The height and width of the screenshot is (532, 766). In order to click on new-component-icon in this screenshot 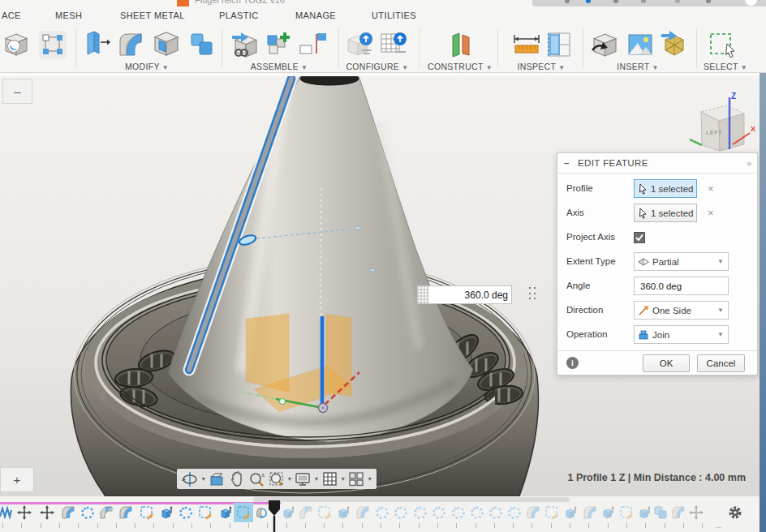, I will do `click(278, 45)`.